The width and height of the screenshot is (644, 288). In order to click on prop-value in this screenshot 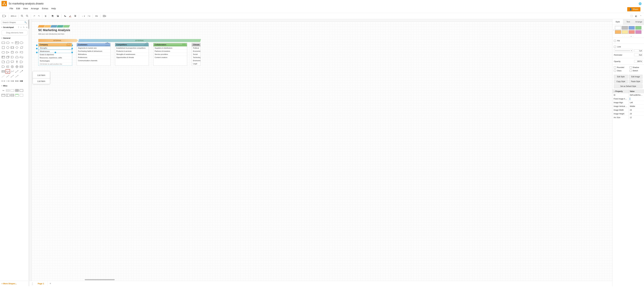, I will do `click(636, 99)`.